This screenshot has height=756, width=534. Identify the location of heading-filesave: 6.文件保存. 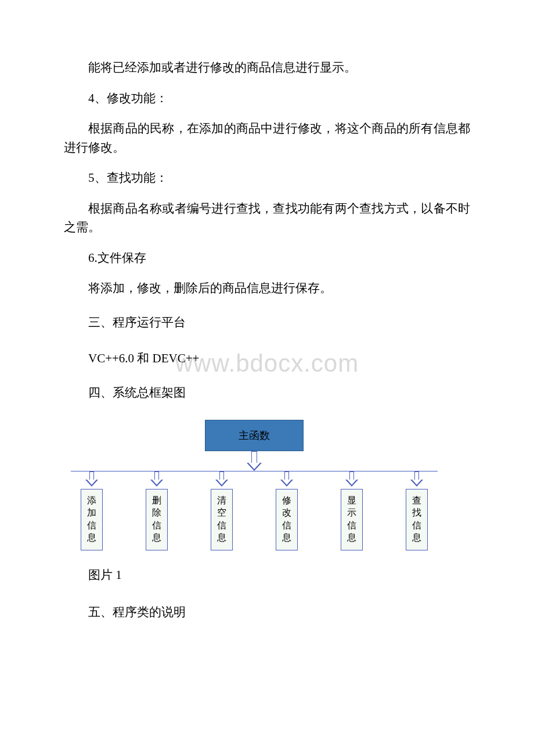
(267, 258).